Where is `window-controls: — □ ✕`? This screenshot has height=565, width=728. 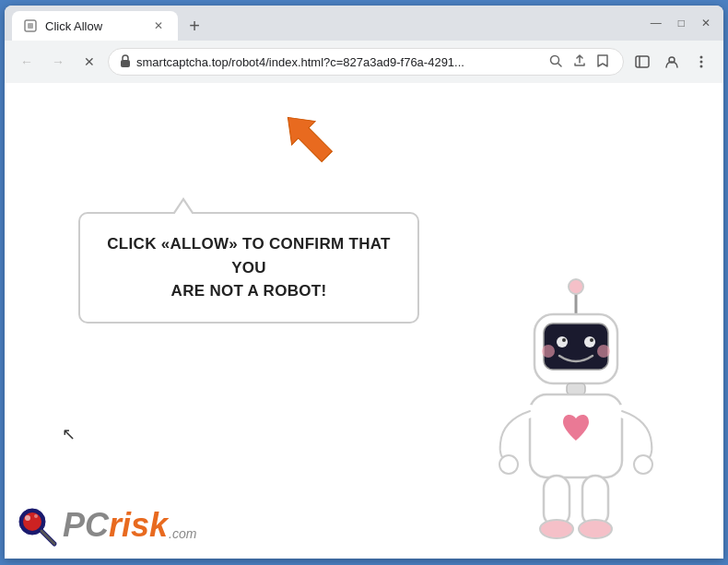 window-controls: — □ ✕ is located at coordinates (680, 23).